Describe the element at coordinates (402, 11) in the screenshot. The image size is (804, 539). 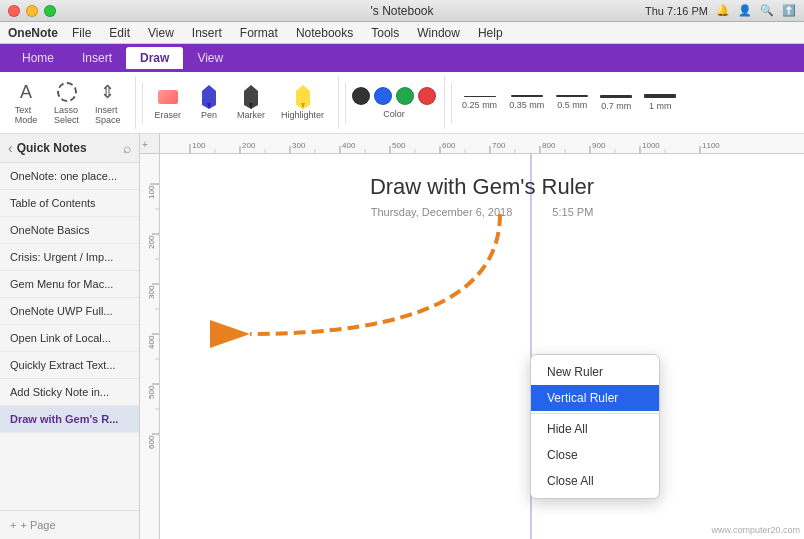
I see `window-title: 's Notebook` at that location.